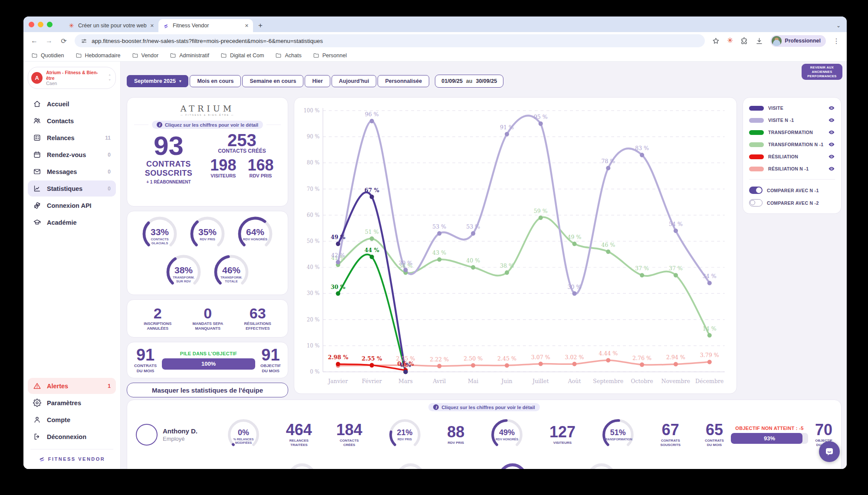 This screenshot has height=495, width=868. Describe the element at coordinates (72, 154) in the screenshot. I see `sidebar-item-rendezvous: Rendez-vous0` at that location.